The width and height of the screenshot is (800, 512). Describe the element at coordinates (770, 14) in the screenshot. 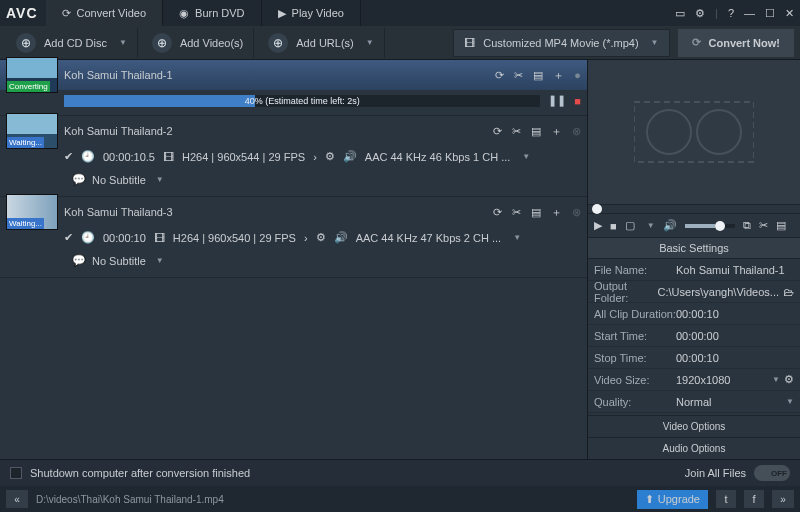

I see `maximize-icon: ☐` at that location.